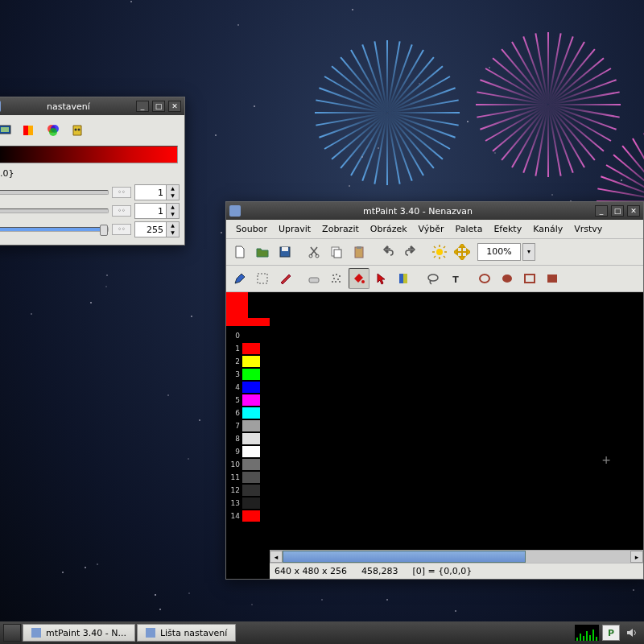 The width and height of the screenshot is (644, 644). Describe the element at coordinates (248, 452) in the screenshot. I see `palette-item: 9` at that location.